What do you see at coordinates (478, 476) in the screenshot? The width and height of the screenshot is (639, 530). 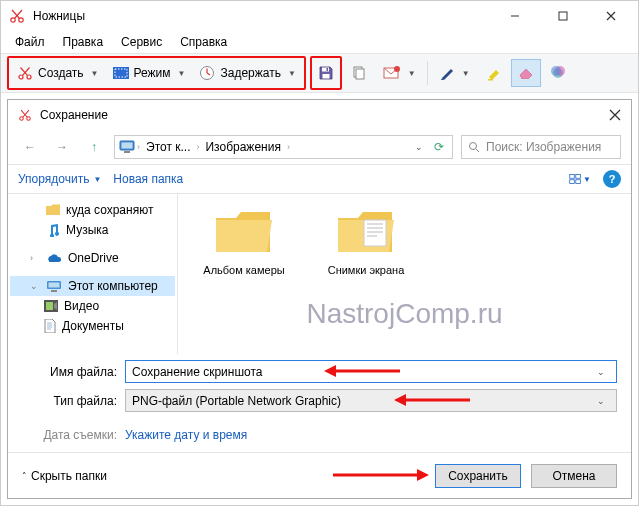 I see `save-file-button: Сохранить` at bounding box center [478, 476].